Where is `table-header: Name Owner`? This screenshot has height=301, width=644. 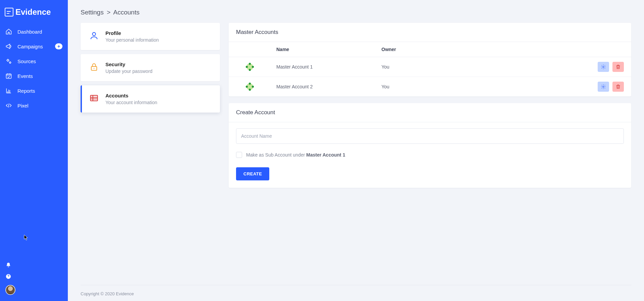
table-header: Name Owner is located at coordinates (430, 50).